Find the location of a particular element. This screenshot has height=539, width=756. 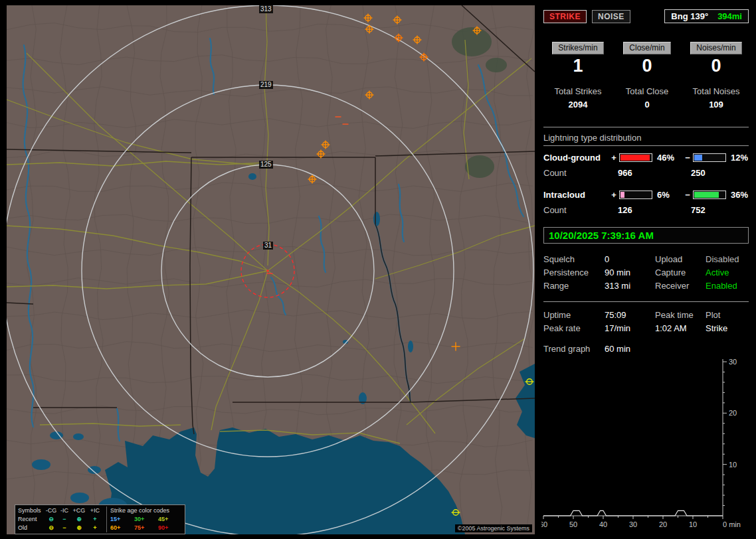

strikes-per-min-value: 1 is located at coordinates (578, 66).